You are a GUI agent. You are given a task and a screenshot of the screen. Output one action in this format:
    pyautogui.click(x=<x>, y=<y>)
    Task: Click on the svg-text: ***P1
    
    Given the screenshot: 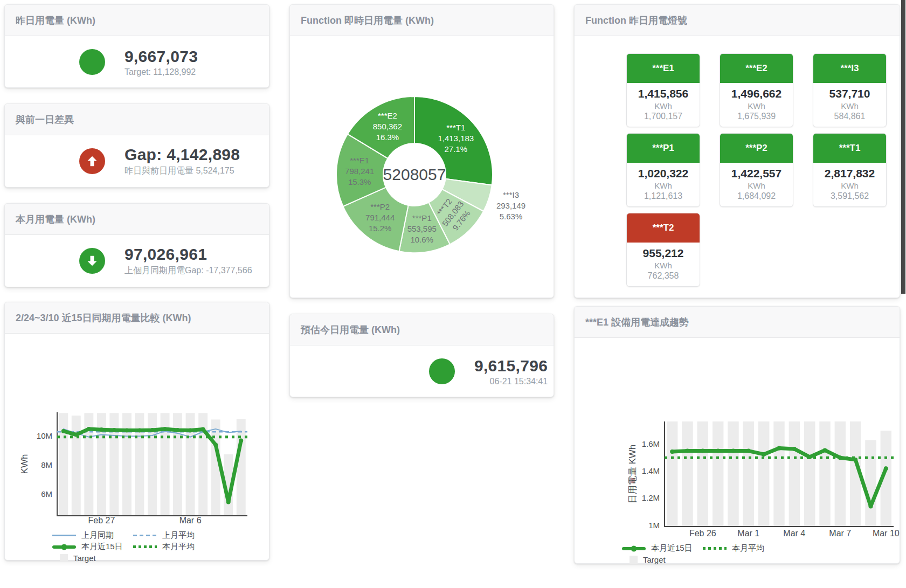 What is the action you would take?
    pyautogui.click(x=422, y=218)
    